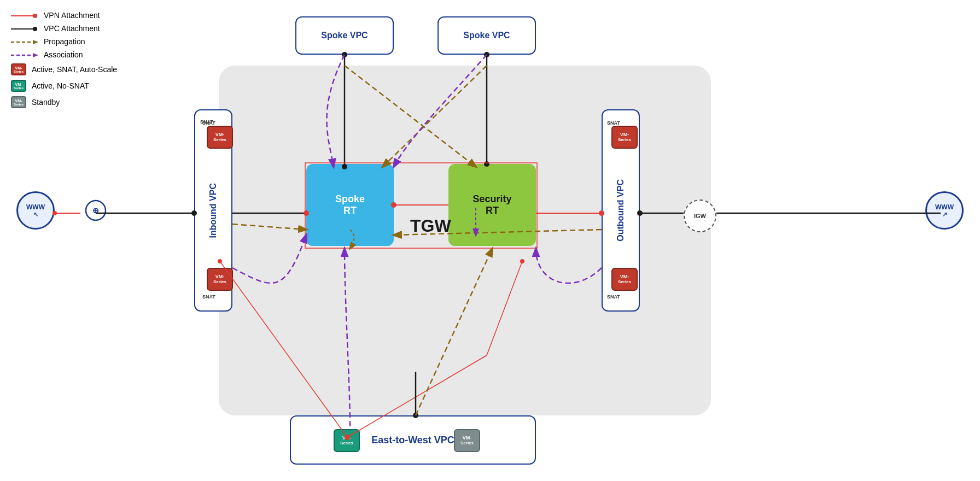 Image resolution: width=980 pixels, height=481 pixels. I want to click on security-rt-label: SecurityRT, so click(492, 205).